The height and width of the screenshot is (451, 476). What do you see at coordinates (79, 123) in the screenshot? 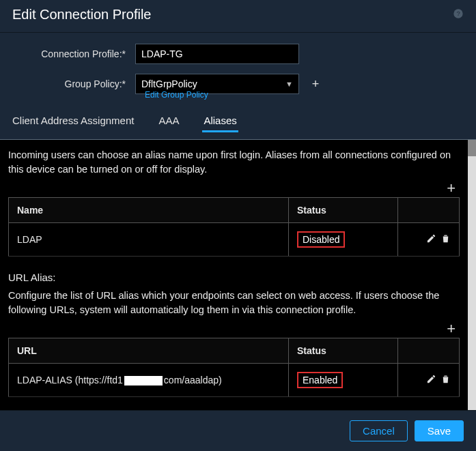
I see `tab-client-address-assignment: Client Address Assignment` at bounding box center [79, 123].